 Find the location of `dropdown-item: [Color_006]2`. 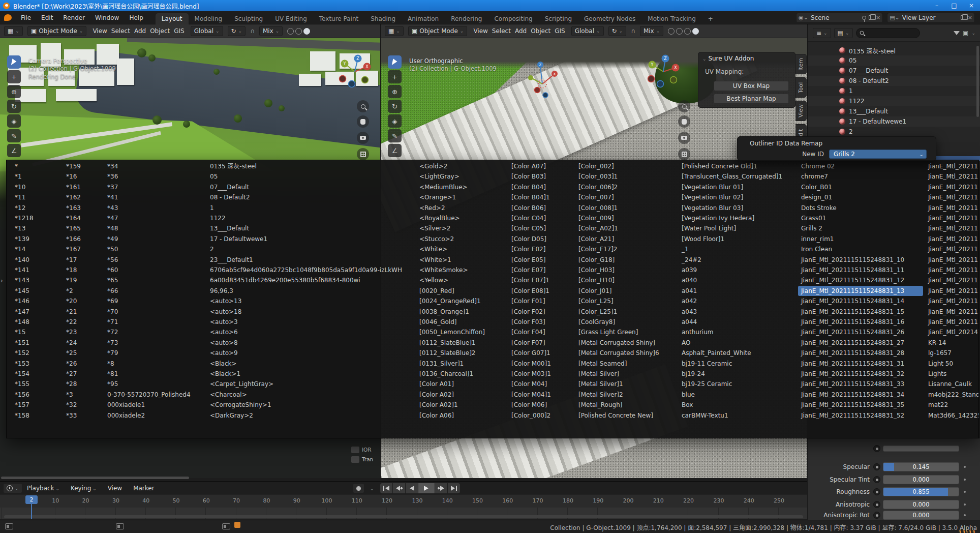

dropdown-item: [Color_006]2 is located at coordinates (626, 187).